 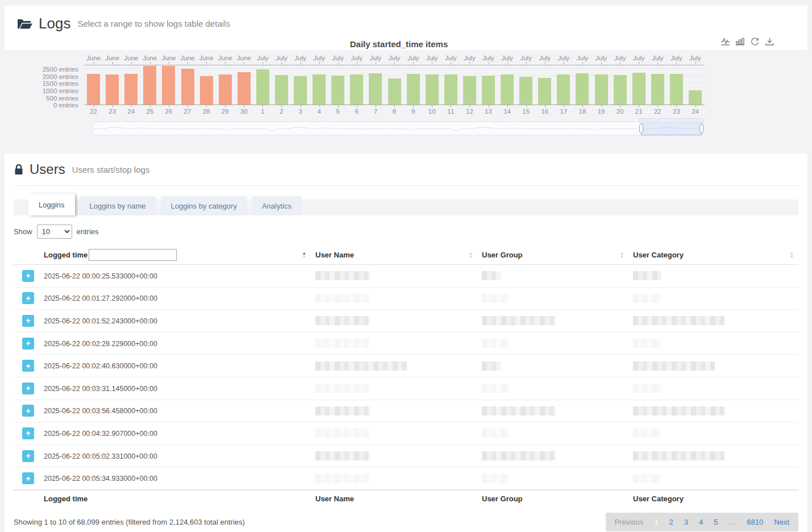 What do you see at coordinates (714, 255) in the screenshot?
I see `column-header-user-category: User Category ▲▼` at bounding box center [714, 255].